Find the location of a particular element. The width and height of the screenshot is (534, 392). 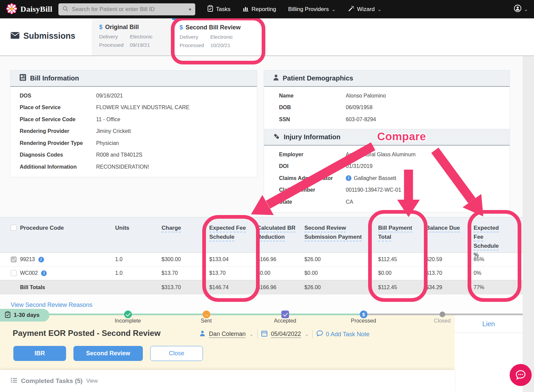

col-charge: Charge is located at coordinates (186, 241).